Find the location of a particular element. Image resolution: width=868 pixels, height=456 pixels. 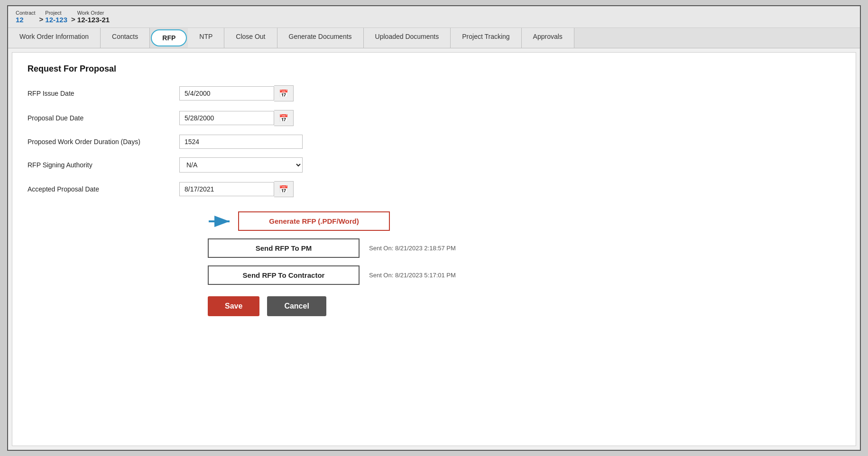

footer-row: Save Cancel is located at coordinates (524, 306).